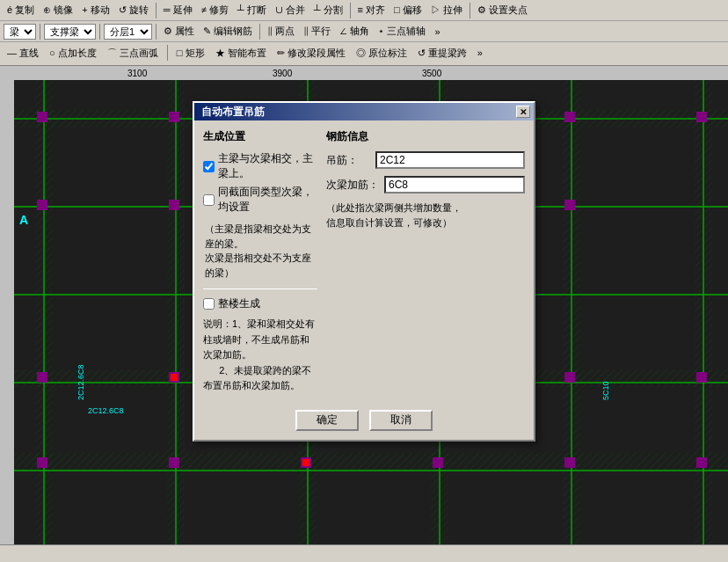 This screenshot has height=562, width=728. I want to click on property-btn: ⚙ 属性, so click(179, 32).